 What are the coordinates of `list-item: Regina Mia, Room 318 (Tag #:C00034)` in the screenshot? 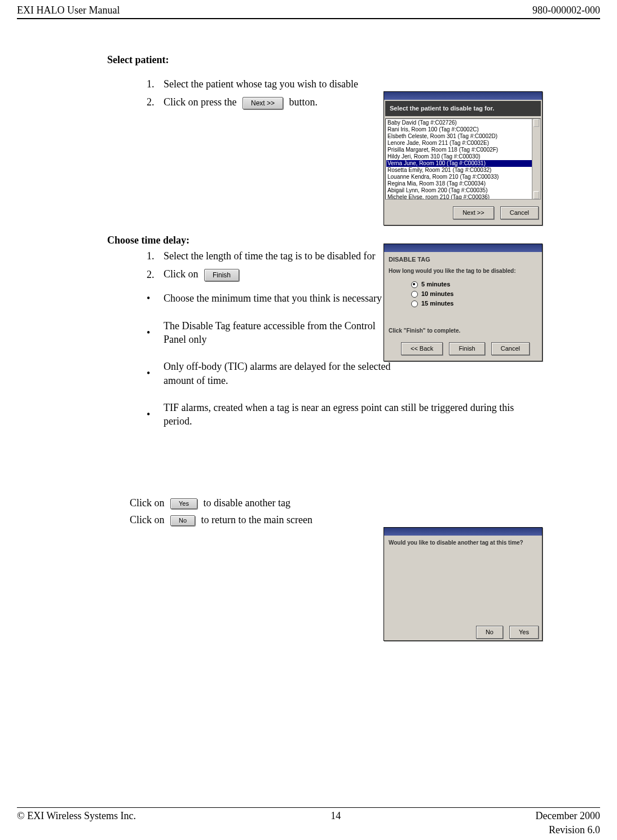 It's located at (463, 184).